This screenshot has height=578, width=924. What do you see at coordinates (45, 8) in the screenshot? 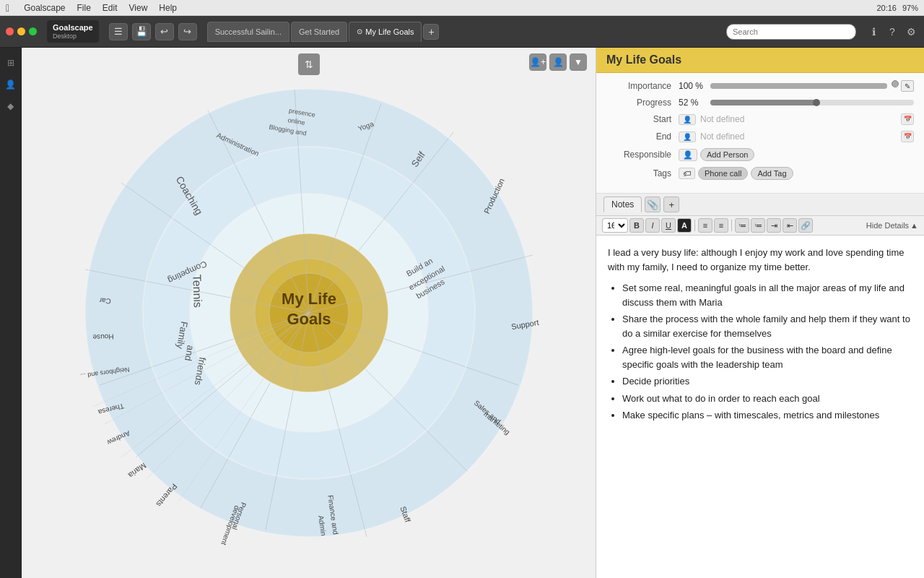
I see `menu-goalscape: Goalscape` at bounding box center [45, 8].